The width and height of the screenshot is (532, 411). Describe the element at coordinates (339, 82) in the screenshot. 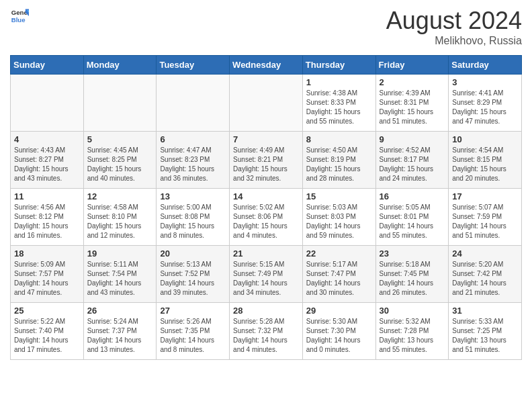

I see `day-number: 1` at that location.